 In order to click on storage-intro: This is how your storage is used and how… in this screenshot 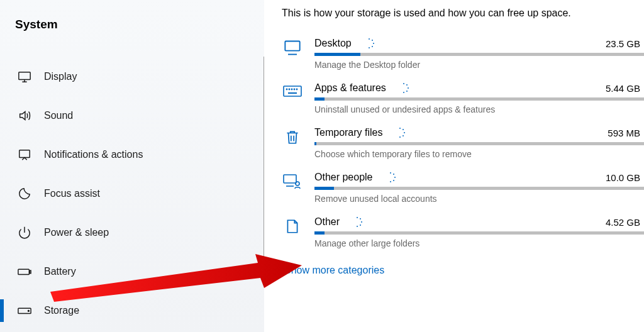, I will do `click(463, 13)`.